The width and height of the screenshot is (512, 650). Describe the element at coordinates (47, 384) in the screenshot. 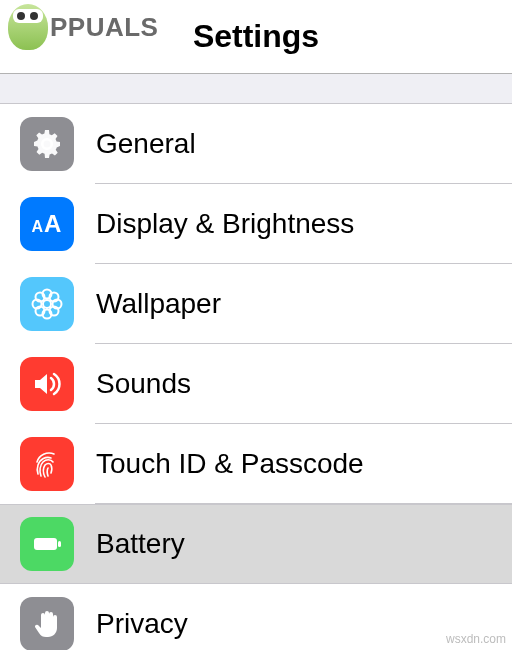

I see `speaker-icon` at that location.